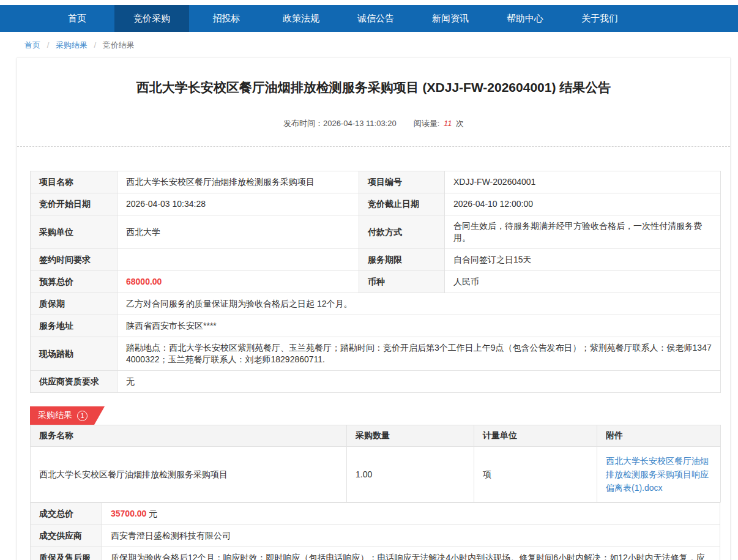  Describe the element at coordinates (583, 204) in the screenshot. I see `bid-end-value: 2026-04-10 12:00:00` at that location.